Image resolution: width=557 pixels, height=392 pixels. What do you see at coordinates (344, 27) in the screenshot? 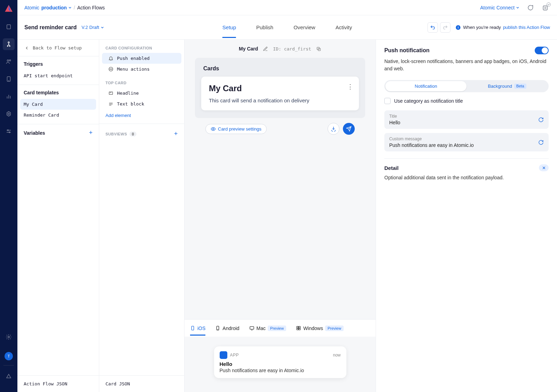
I see `tab-activity: Activity` at bounding box center [344, 27].